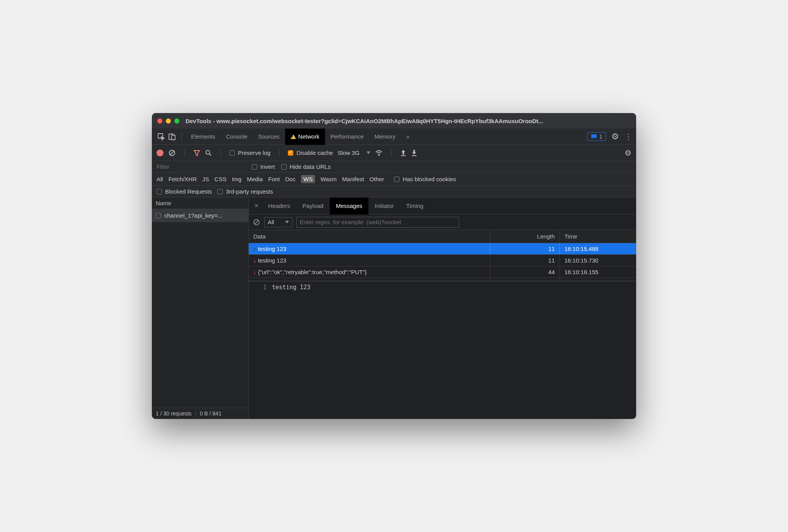 The width and height of the screenshot is (788, 532). Describe the element at coordinates (305, 137) in the screenshot. I see `tab-network: Network` at that location.